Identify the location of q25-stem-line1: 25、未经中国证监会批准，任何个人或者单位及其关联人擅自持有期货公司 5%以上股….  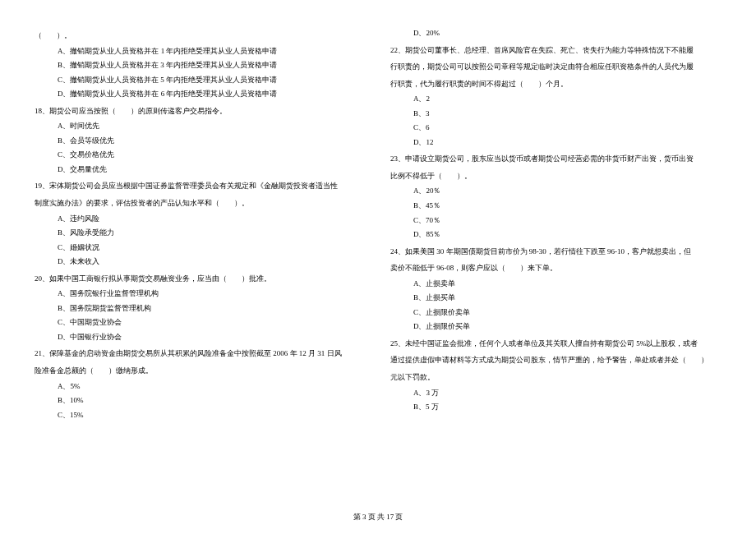
(555, 344).